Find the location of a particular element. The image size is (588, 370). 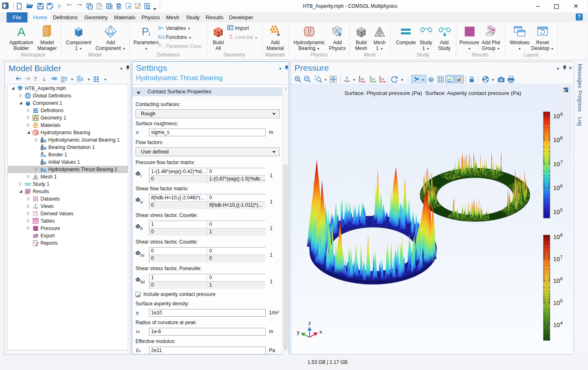

svg-text: x is located at coordinates (321, 332).